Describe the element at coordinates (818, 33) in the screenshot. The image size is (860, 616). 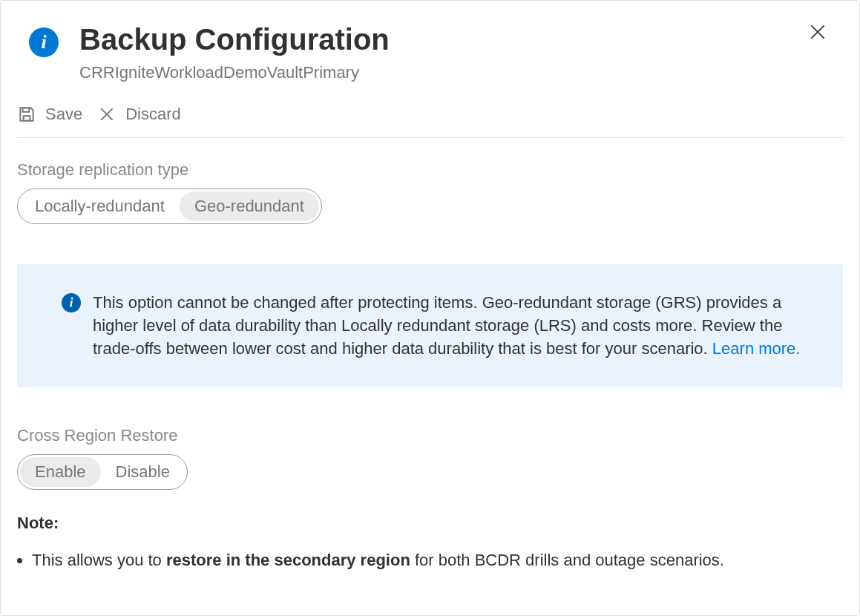
I see `close-icon` at that location.